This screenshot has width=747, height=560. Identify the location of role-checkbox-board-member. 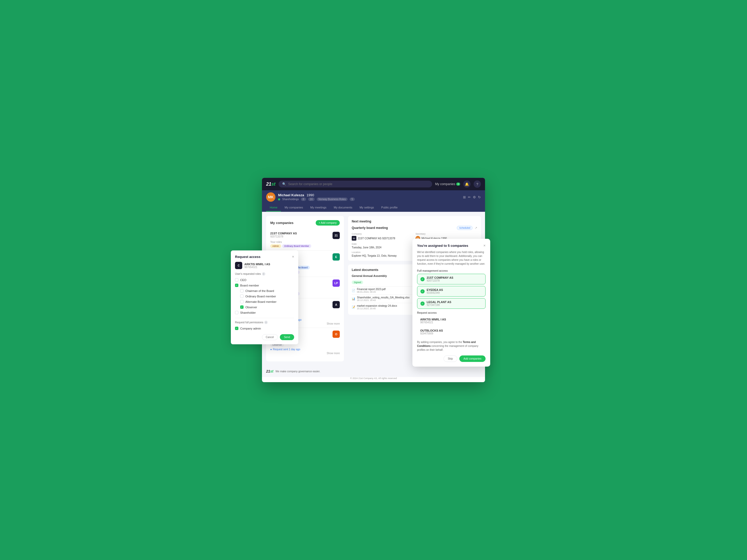
(237, 285).